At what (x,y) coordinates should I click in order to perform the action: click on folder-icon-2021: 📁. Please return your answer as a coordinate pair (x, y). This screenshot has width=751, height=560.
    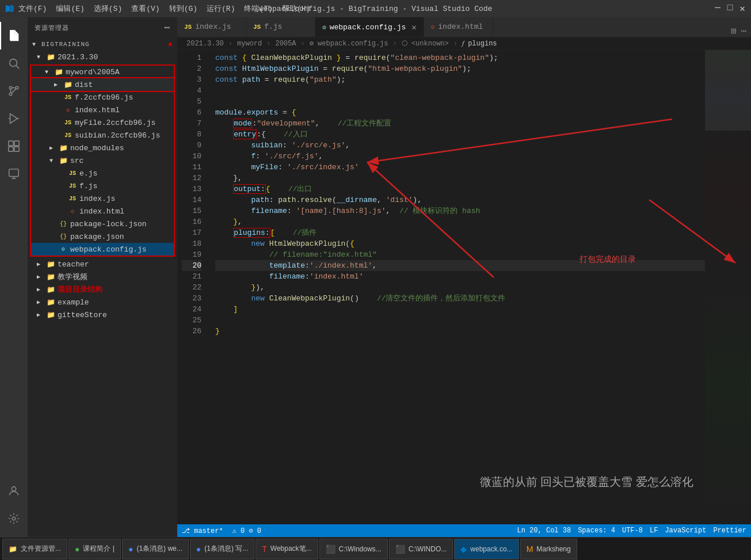
    Looking at the image, I should click on (51, 57).